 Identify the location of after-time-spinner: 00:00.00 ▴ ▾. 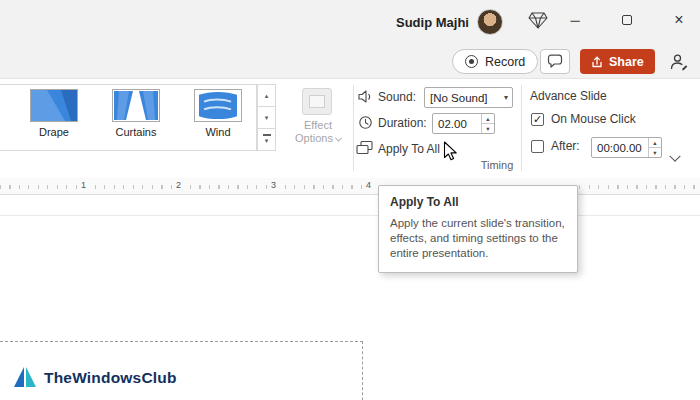
(626, 148).